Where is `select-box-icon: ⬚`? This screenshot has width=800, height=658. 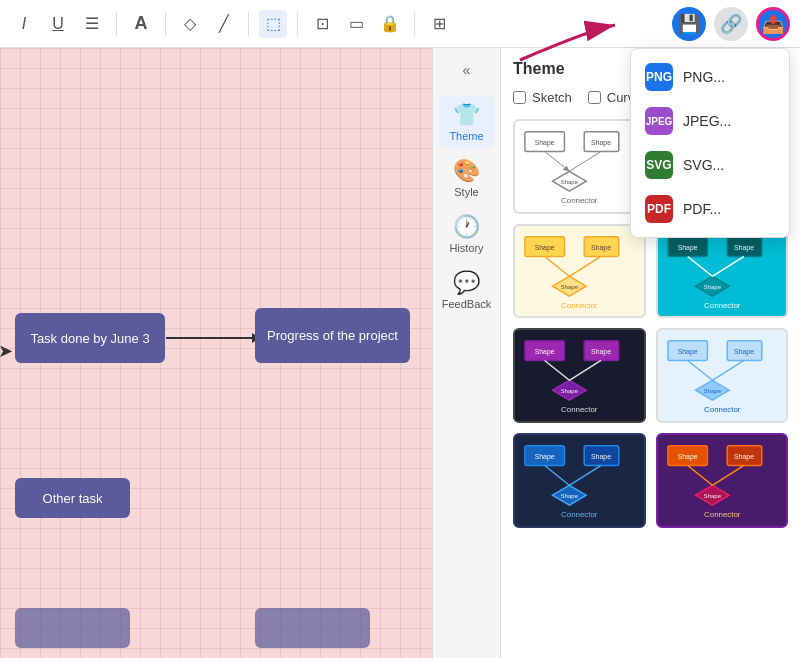 select-box-icon: ⬚ is located at coordinates (273, 24).